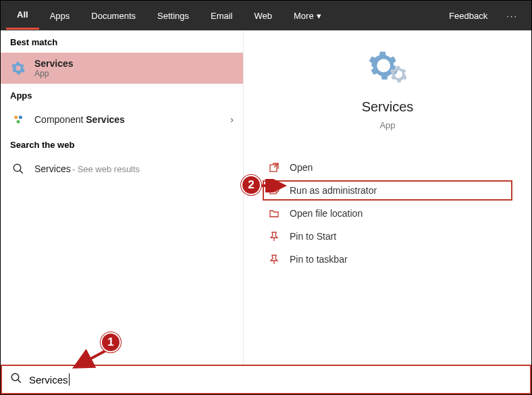  Describe the element at coordinates (106, 169) in the screenshot. I see `result-web-sub: - See web results` at that location.